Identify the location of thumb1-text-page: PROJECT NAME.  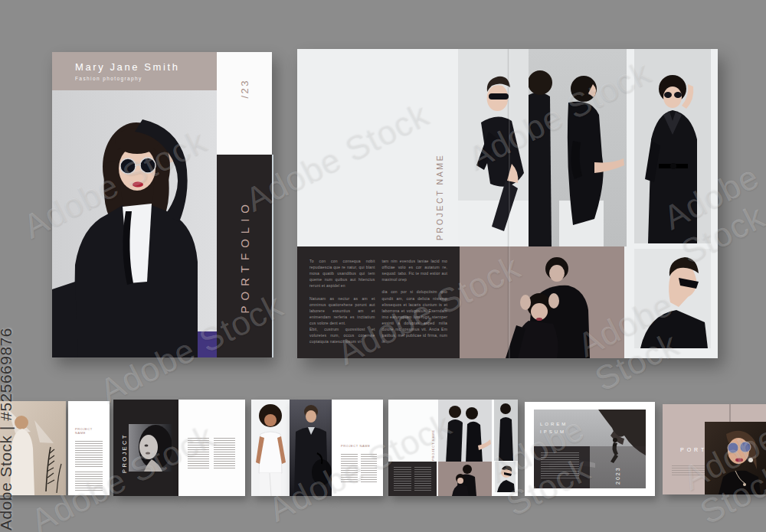
(89, 449).